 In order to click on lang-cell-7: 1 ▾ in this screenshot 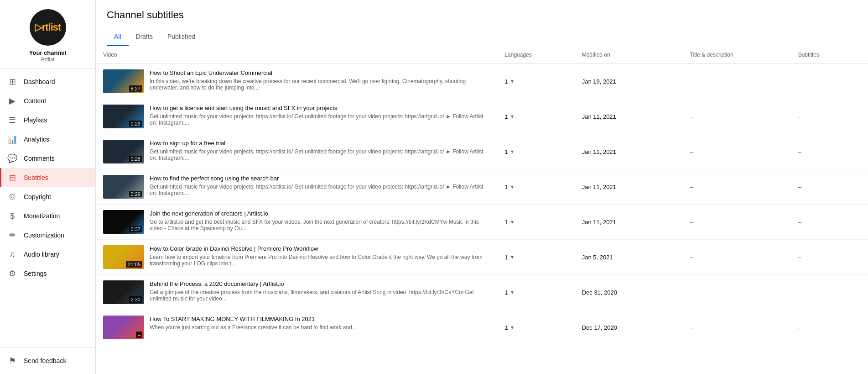, I will do `click(535, 328)`.